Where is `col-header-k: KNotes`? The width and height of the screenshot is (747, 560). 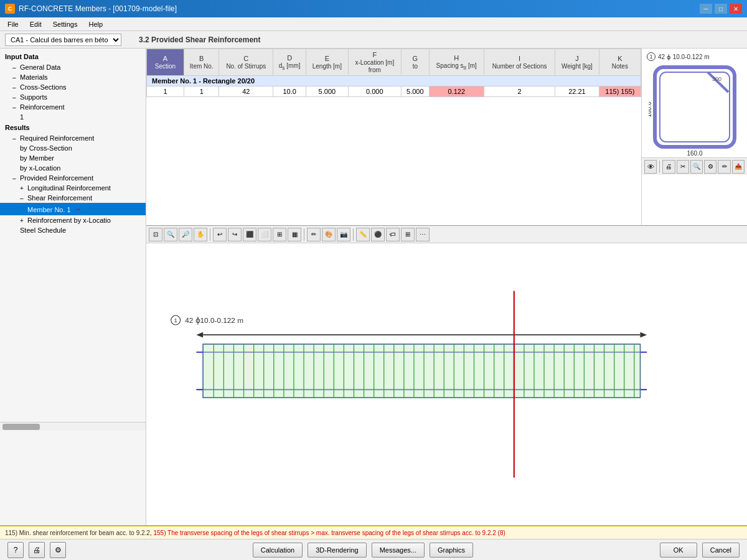 col-header-k: KNotes is located at coordinates (620, 62).